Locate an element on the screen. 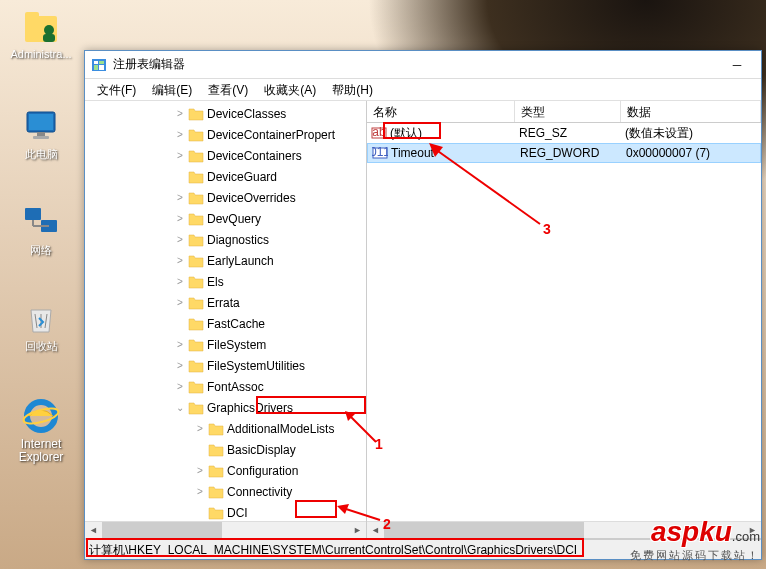 The height and width of the screenshot is (569, 766). menu-help: 帮助(H) is located at coordinates (352, 90).